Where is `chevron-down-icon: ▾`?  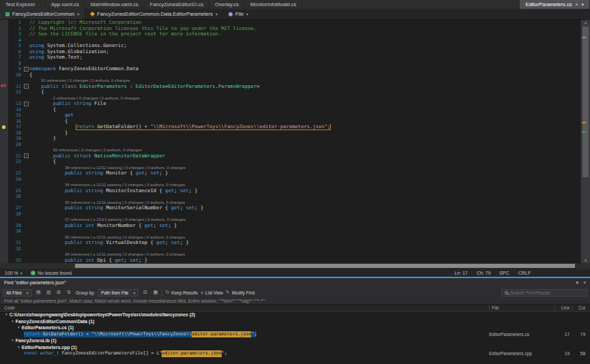
chevron-down-icon: ▾ is located at coordinates (582, 5).